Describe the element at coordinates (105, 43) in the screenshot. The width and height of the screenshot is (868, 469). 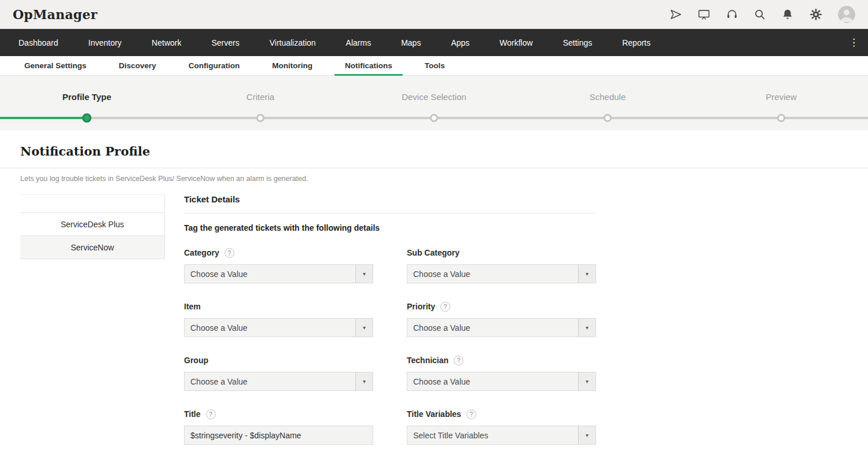
I see `nav-item-inventory: Inventory` at that location.